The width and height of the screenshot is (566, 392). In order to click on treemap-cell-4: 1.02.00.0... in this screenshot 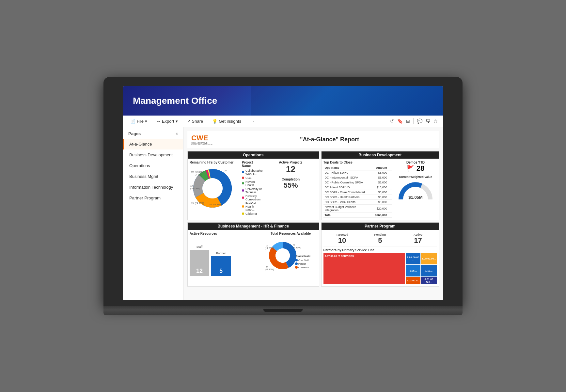, I will do `click(413, 281)`.